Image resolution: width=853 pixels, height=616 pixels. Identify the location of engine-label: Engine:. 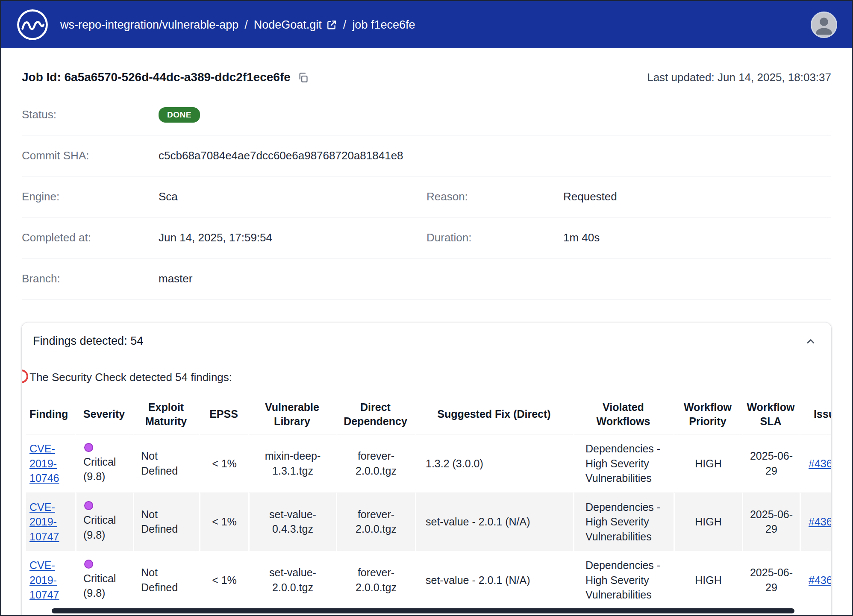
(90, 197).